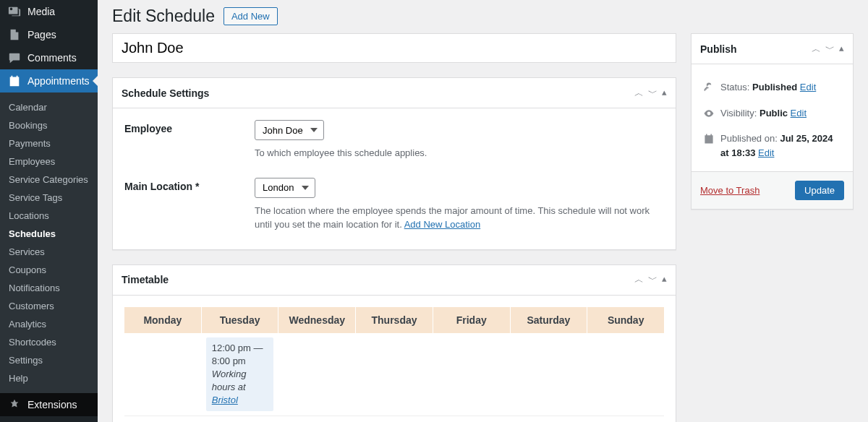 The width and height of the screenshot is (868, 422). What do you see at coordinates (820, 191) in the screenshot?
I see `update-button: Update` at bounding box center [820, 191].